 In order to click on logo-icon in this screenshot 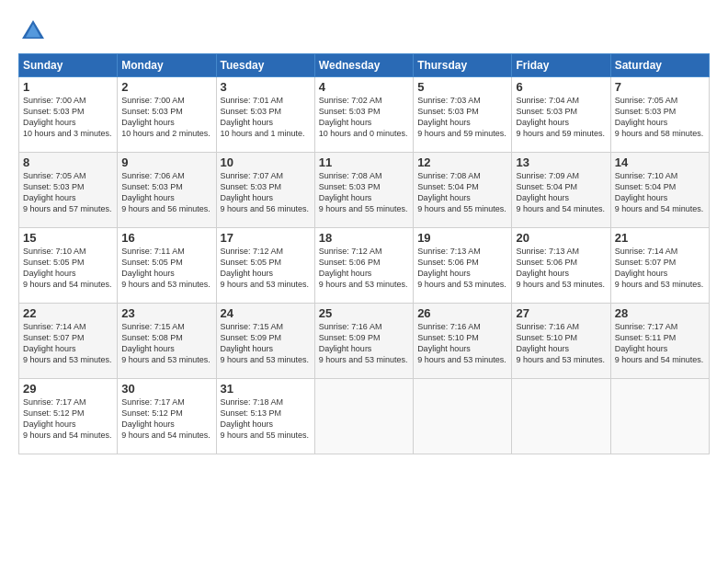, I will do `click(33, 31)`.